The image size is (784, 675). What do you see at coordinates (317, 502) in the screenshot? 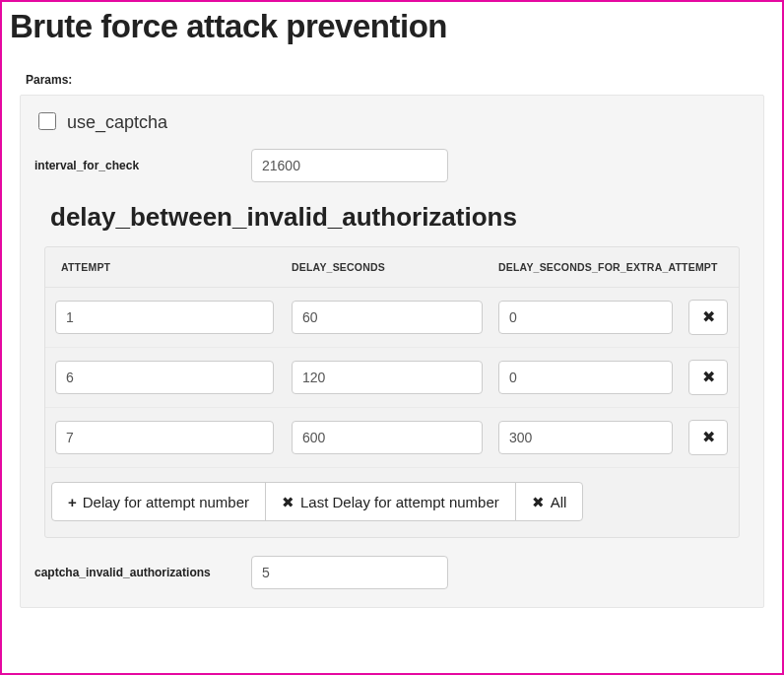
I see `delay-action-button-group: + Delay for attempt number ✖ Last Delay …` at bounding box center [317, 502].